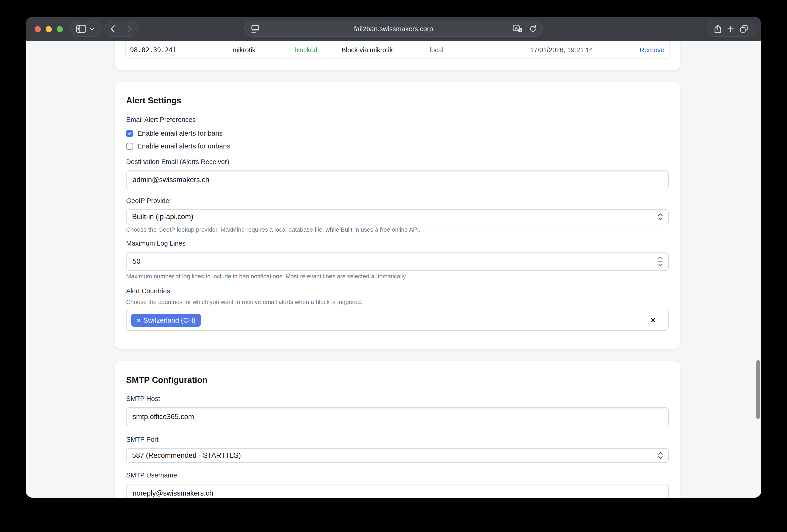 Image resolution: width=787 pixels, height=532 pixels. What do you see at coordinates (533, 29) in the screenshot?
I see `reload-icon` at bounding box center [533, 29].